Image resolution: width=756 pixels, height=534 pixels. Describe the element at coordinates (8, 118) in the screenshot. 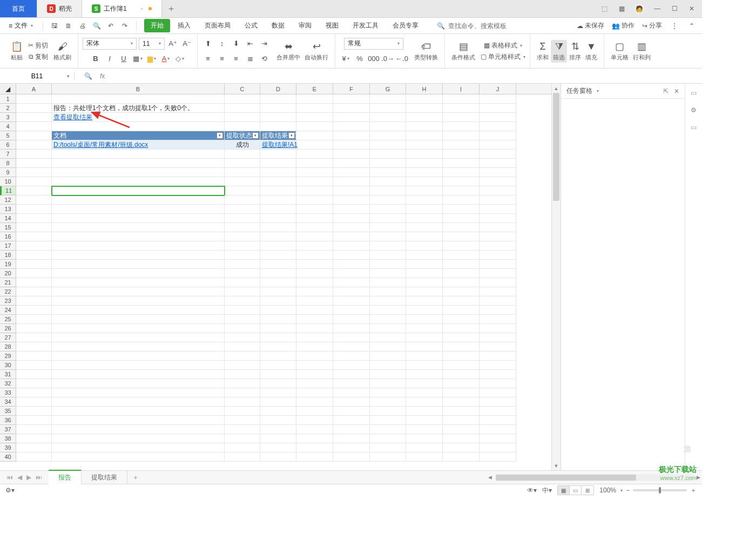

I see `row-header: 3` at that location.